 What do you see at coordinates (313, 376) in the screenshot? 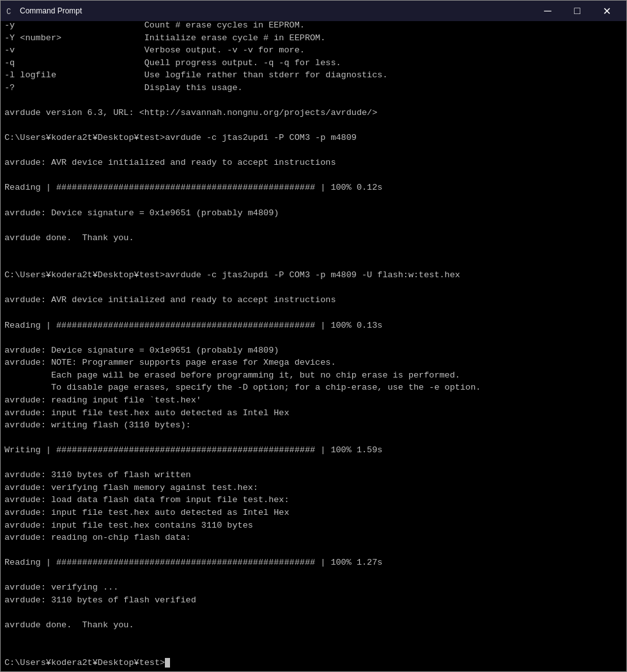
I see `terminal-line: Each page will be erased before programm…` at bounding box center [313, 376].